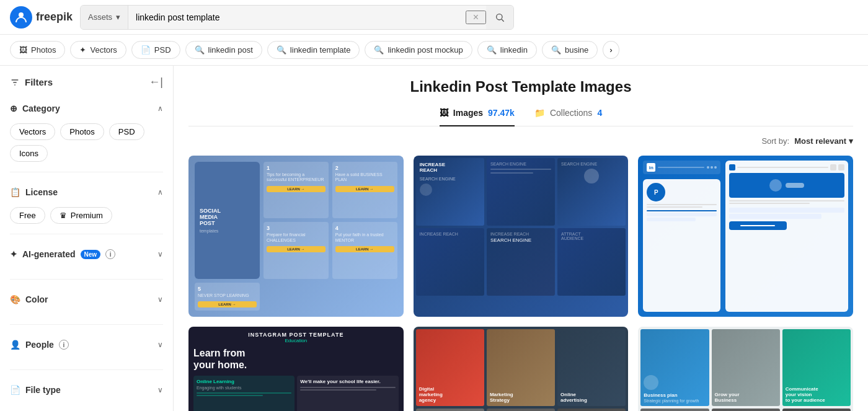 The width and height of the screenshot is (868, 411). Describe the element at coordinates (35, 108) in the screenshot. I see `category-title: ⊕ Category` at that location.